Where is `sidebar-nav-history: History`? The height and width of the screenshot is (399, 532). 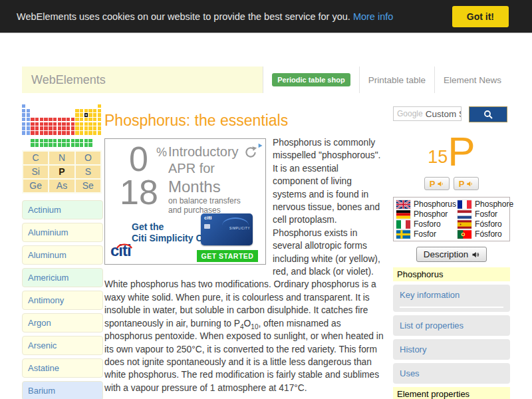
sidebar-nav-history: History is located at coordinates (452, 350).